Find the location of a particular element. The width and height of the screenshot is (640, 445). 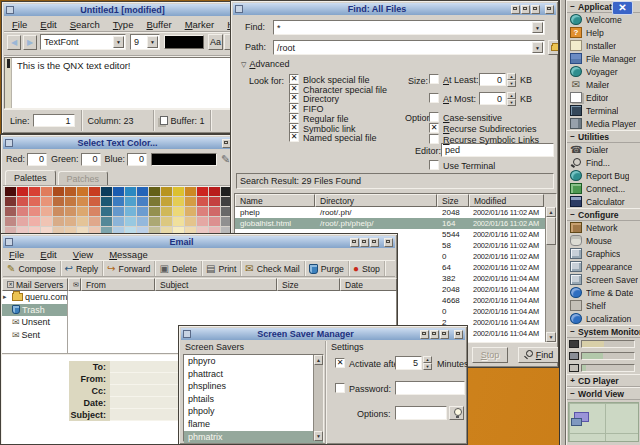

shelf-item-calculator: Calculator is located at coordinates (604, 202).